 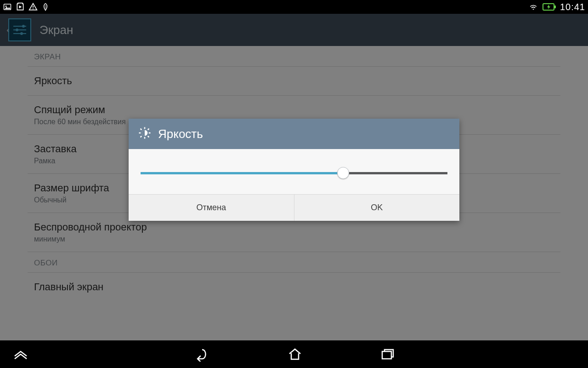 I want to click on recents-icon, so click(x=388, y=354).